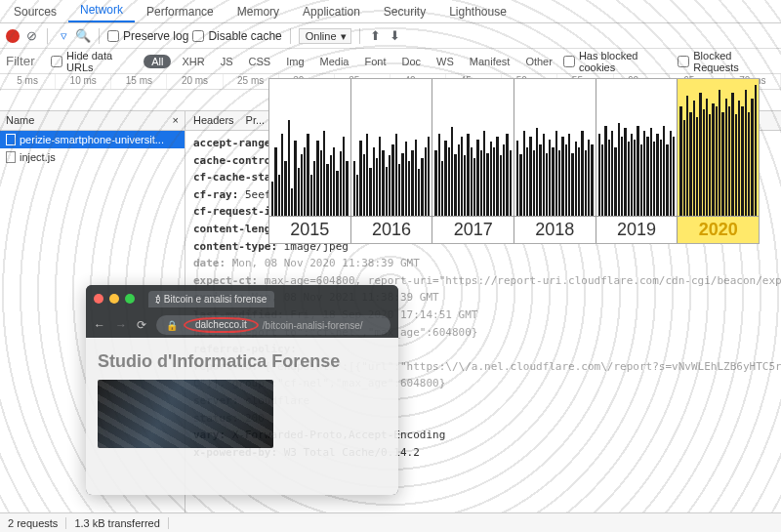 This screenshot has height=532, width=781. What do you see at coordinates (335, 61) in the screenshot?
I see `type-media: Media` at bounding box center [335, 61].